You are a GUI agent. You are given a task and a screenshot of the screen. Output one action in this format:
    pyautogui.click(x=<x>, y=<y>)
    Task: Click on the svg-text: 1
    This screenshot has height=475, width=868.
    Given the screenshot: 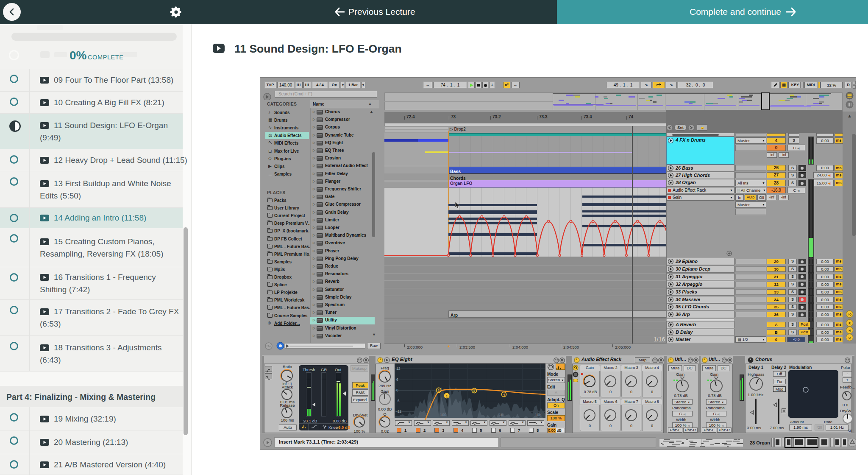 What is the action you would take?
    pyautogui.click(x=447, y=396)
    